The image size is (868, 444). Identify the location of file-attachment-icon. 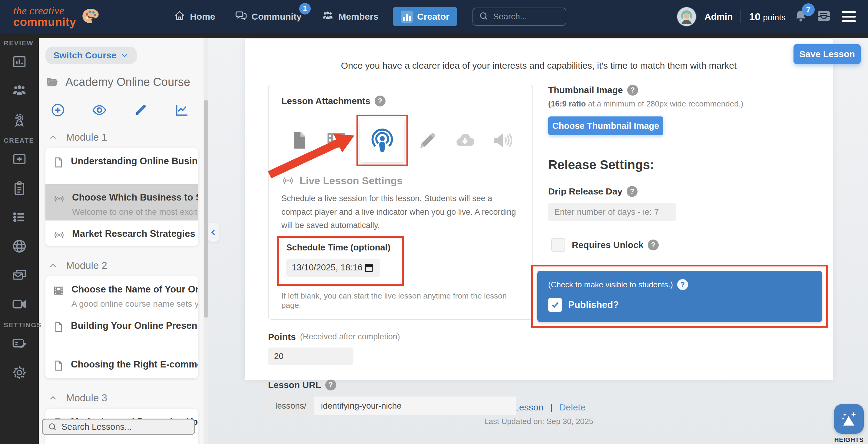
(299, 140).